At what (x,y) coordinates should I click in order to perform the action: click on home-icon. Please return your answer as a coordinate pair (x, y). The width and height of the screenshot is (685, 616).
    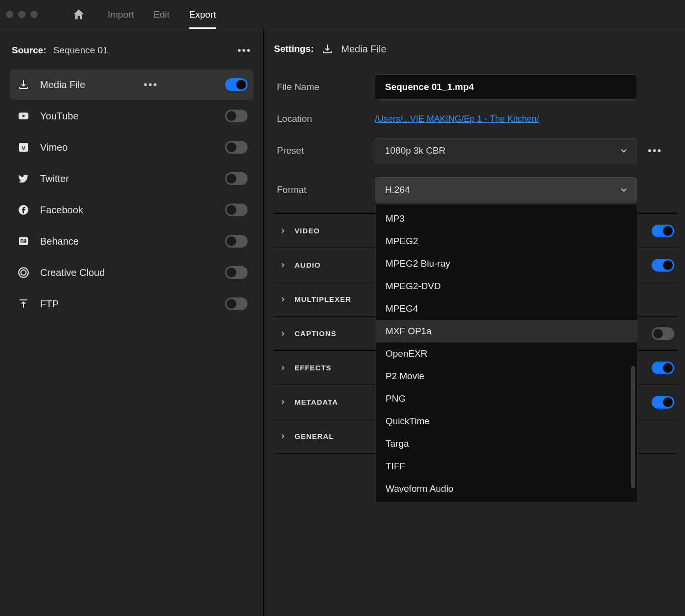
    Looking at the image, I should click on (79, 15).